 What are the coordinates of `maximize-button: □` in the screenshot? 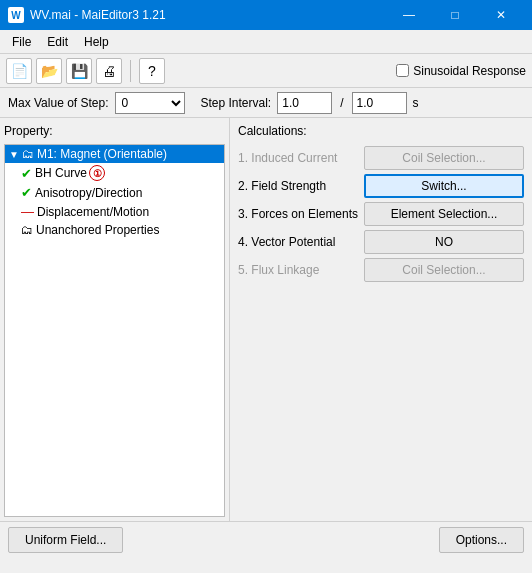 It's located at (455, 15).